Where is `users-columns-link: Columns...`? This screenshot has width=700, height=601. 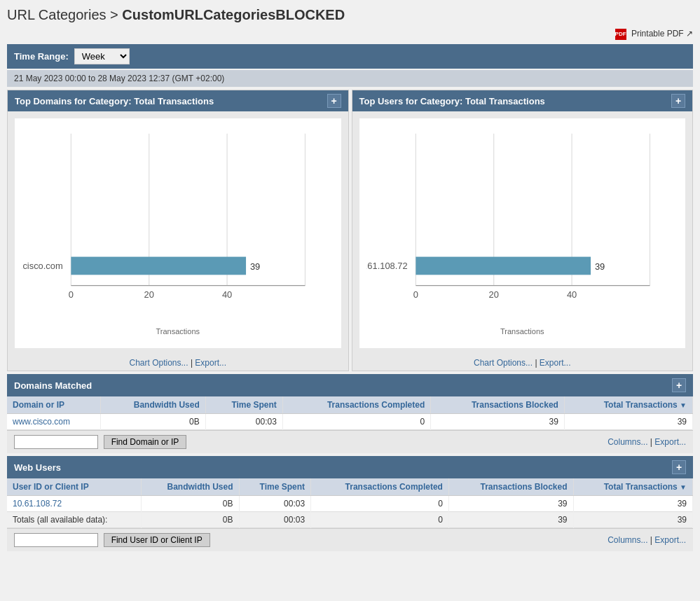
users-columns-link: Columns... is located at coordinates (628, 540).